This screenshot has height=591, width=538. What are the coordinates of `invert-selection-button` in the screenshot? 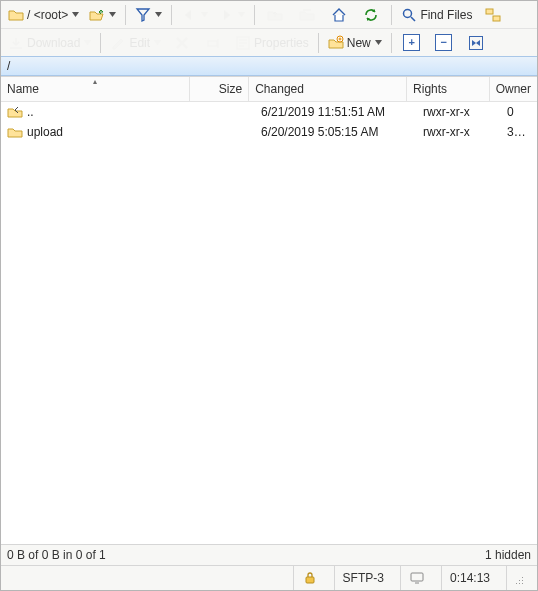 It's located at (476, 43).